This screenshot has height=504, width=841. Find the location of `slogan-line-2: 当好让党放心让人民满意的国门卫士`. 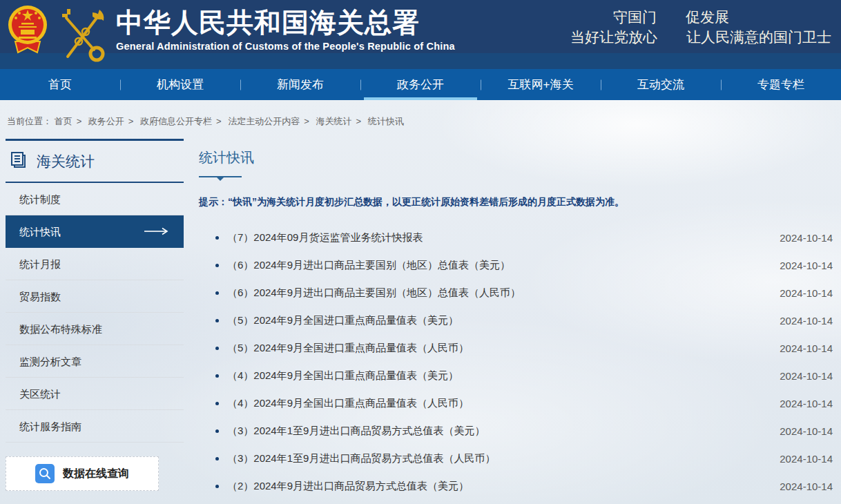

slogan-line-2: 当好让党放心让人民满意的国门卫士 is located at coordinates (701, 37).